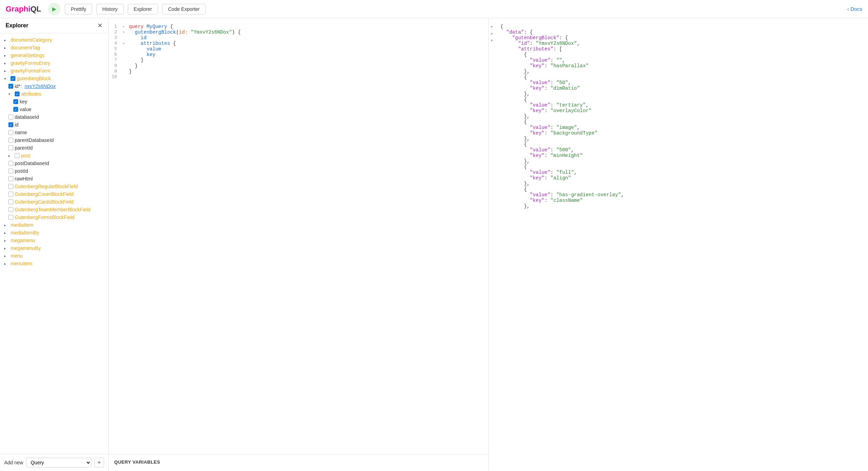 The width and height of the screenshot is (868, 471). What do you see at coordinates (54, 233) in the screenshot?
I see `sidebar-item-mediaItemBy: ▸ mediaItemBy` at bounding box center [54, 233].